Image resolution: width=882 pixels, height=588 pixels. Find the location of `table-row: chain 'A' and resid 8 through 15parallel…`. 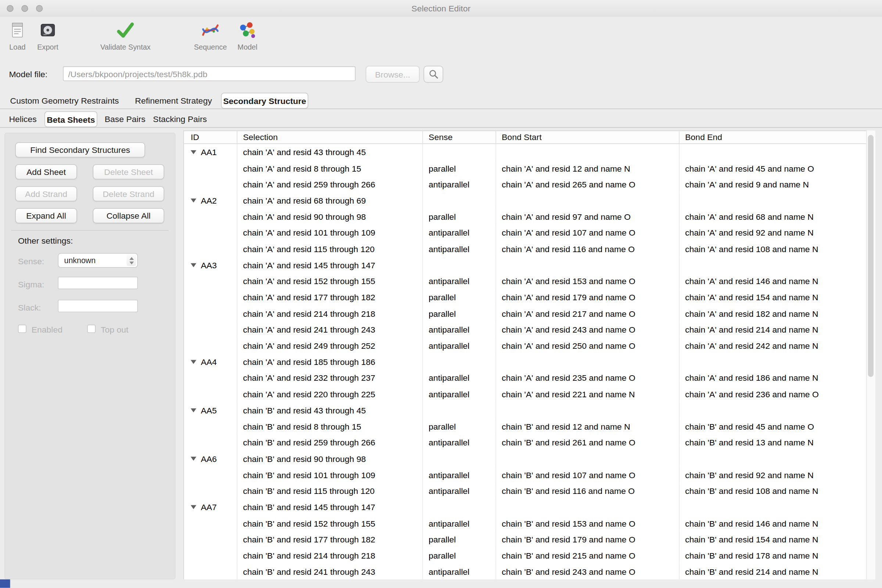

table-row: chain 'A' and resid 8 through 15parallel… is located at coordinates (530, 168).